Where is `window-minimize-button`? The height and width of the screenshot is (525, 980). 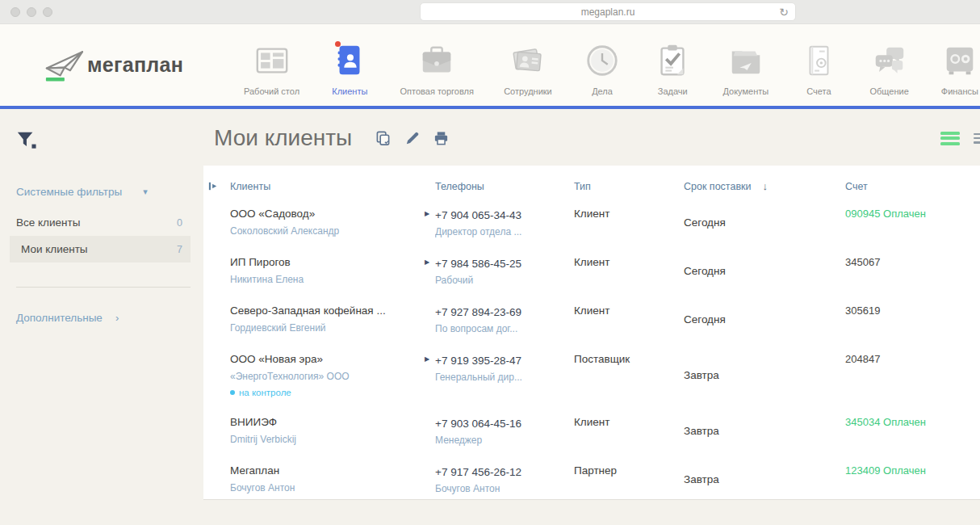 window-minimize-button is located at coordinates (31, 12).